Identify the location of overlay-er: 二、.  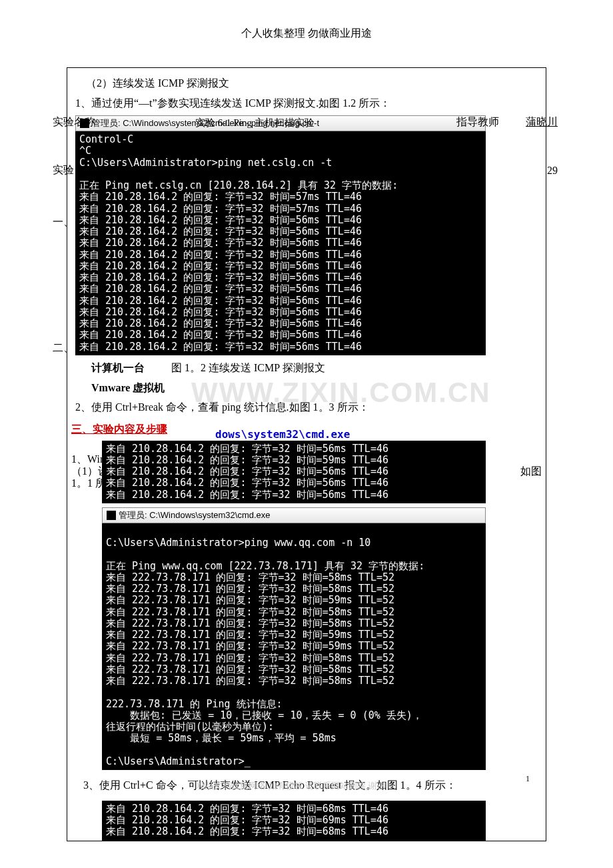
(63, 348).